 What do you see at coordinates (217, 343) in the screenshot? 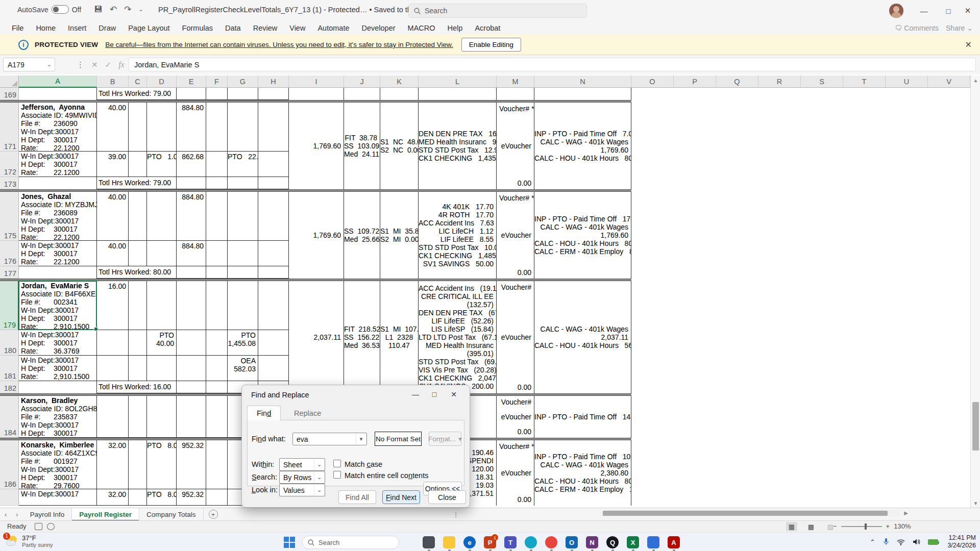
I see `cell-F180` at bounding box center [217, 343].